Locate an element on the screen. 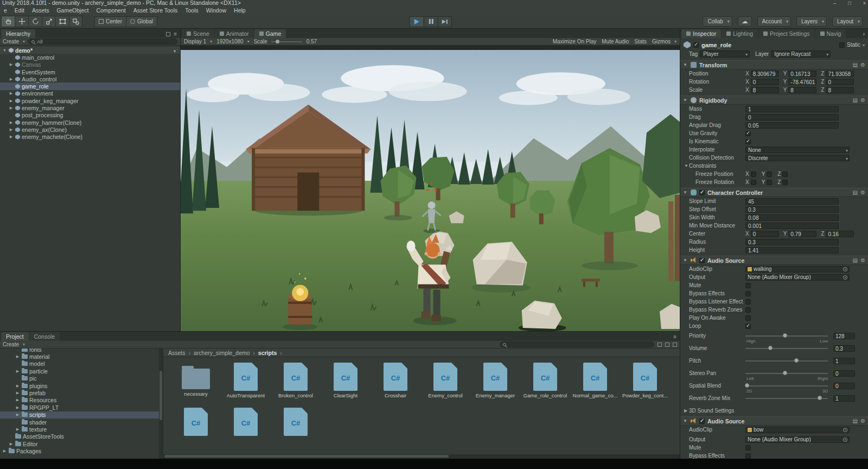 The image size is (868, 469). use-gravity-checkbox is located at coordinates (748, 134).